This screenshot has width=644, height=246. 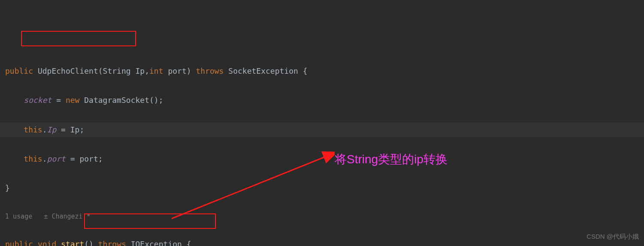 I want to click on keyword-throws-2: throws, so click(x=112, y=243).